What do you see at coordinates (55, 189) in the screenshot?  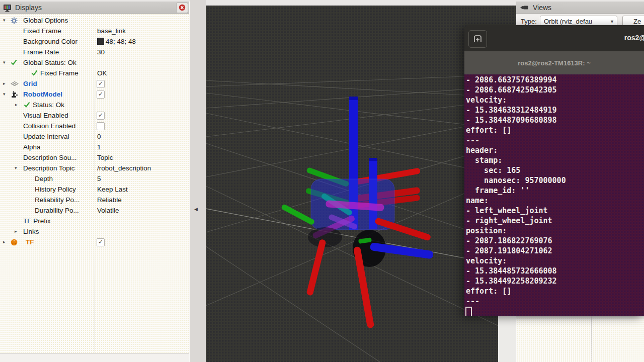 I see `property-label: History Policy` at bounding box center [55, 189].